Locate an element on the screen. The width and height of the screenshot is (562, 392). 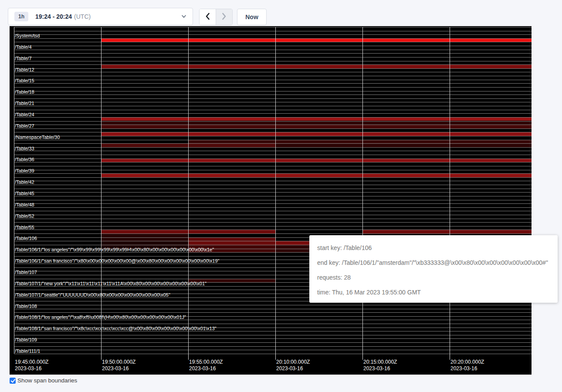
heatmap-row-label: /Table/106/1/"san francisco"/"\x80\x00\x… is located at coordinates (117, 261).